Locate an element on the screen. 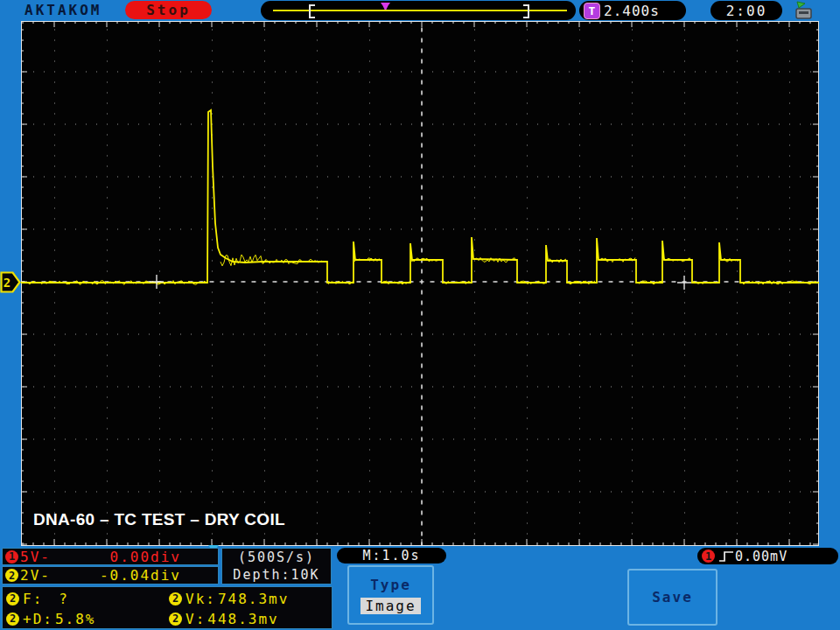 The image size is (840, 630). trigger-time-value: 2.400s is located at coordinates (632, 10).